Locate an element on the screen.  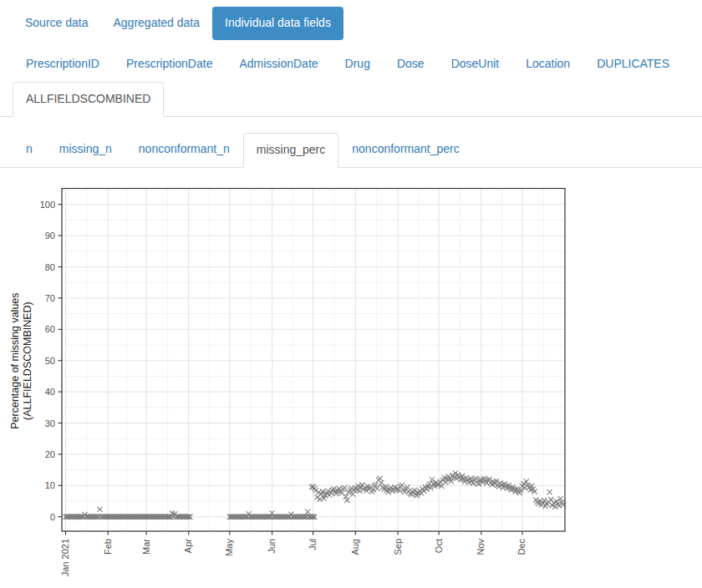
svg-text: 80 is located at coordinates (50, 266).